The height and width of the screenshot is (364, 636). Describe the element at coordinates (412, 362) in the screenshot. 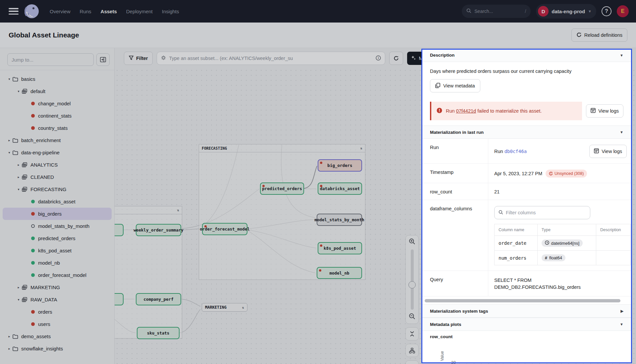

I see `download-view-button` at that location.